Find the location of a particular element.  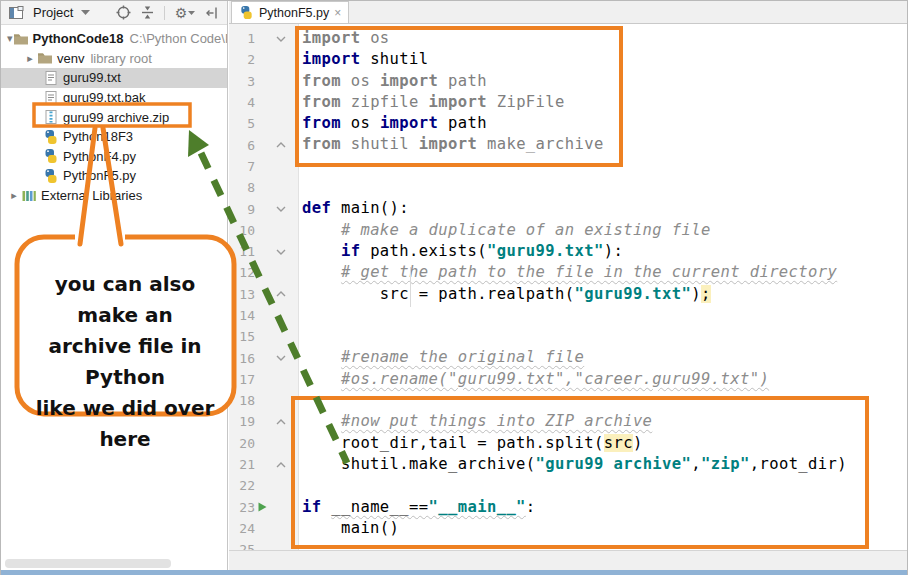

tree-item-pythoncode18: ▾PythonCode18C:\Python Code\Py is located at coordinates (114, 39).